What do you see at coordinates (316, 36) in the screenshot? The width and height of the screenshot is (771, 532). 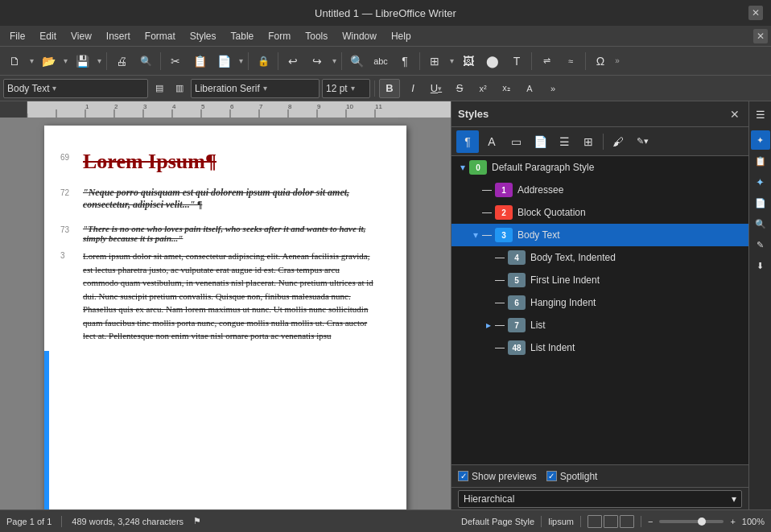 I see `menu-tools: Tools` at bounding box center [316, 36].